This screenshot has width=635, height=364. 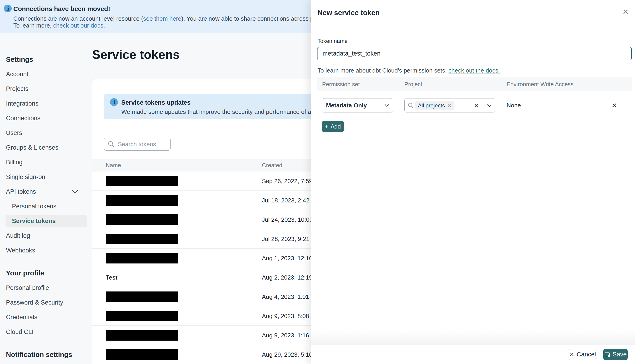 I want to click on sidebar-header-notification-settings: Notification settings, so click(x=46, y=354).